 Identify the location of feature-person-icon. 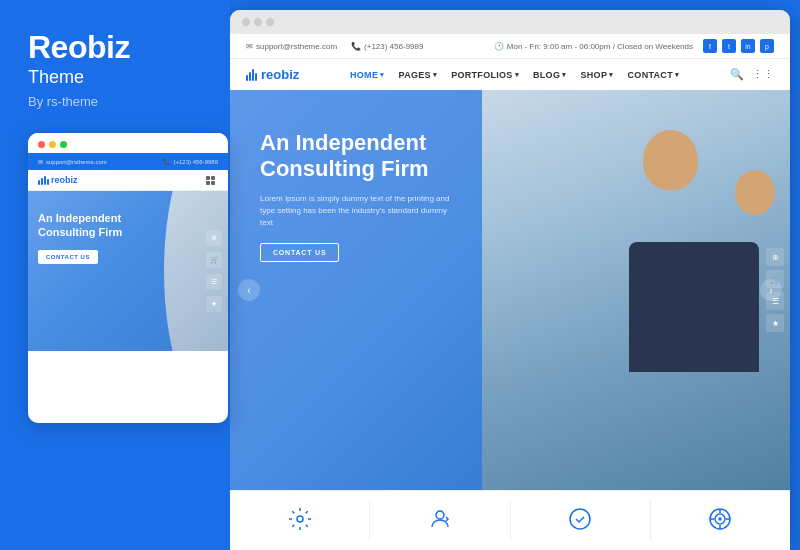
(440, 520).